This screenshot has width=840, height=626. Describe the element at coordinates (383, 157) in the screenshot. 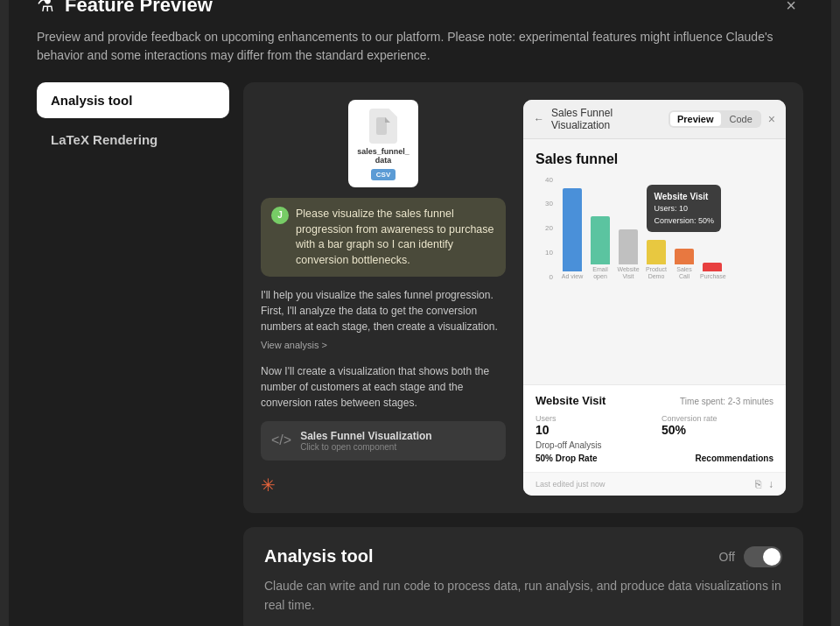

I see `csv-filename: sales_funnel_ data` at that location.